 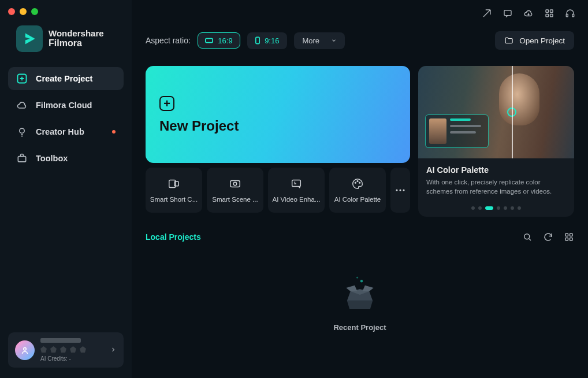 I want to click on open-project-button: Open Project, so click(x=535, y=40).